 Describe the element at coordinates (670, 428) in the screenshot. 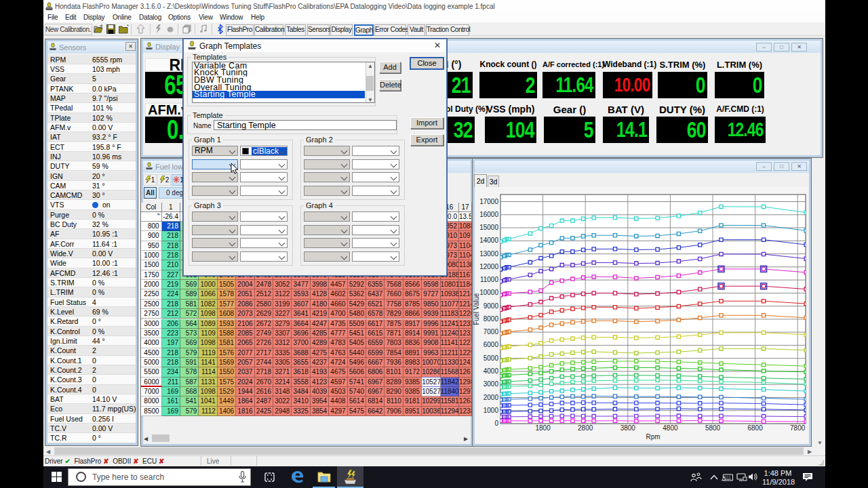

I see `svg-text: 4800` at that location.